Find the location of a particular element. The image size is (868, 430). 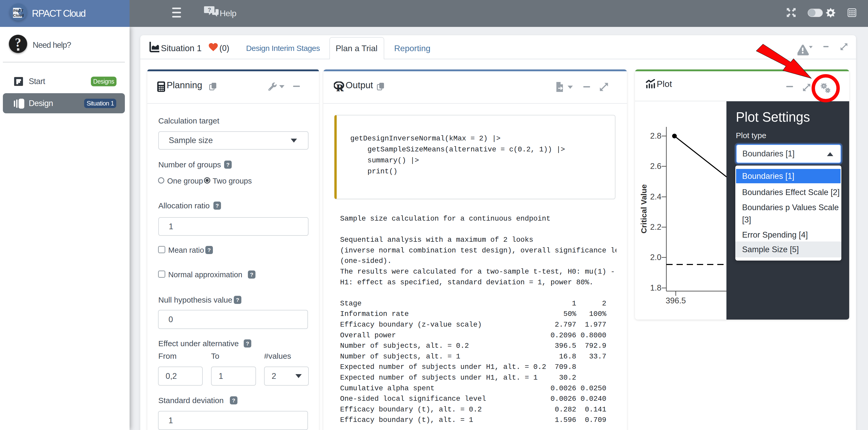

svg-text: 396.5 is located at coordinates (676, 300).